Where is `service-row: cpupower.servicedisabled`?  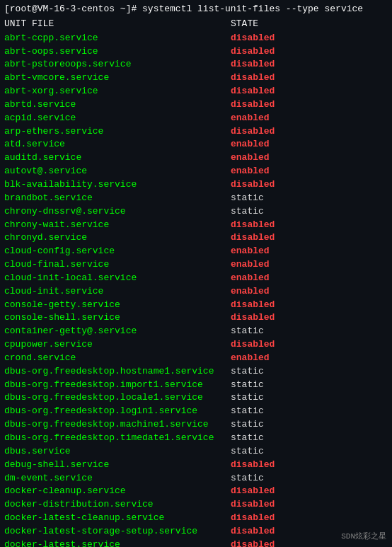
service-row: cpupower.servicedisabled is located at coordinates (196, 345).